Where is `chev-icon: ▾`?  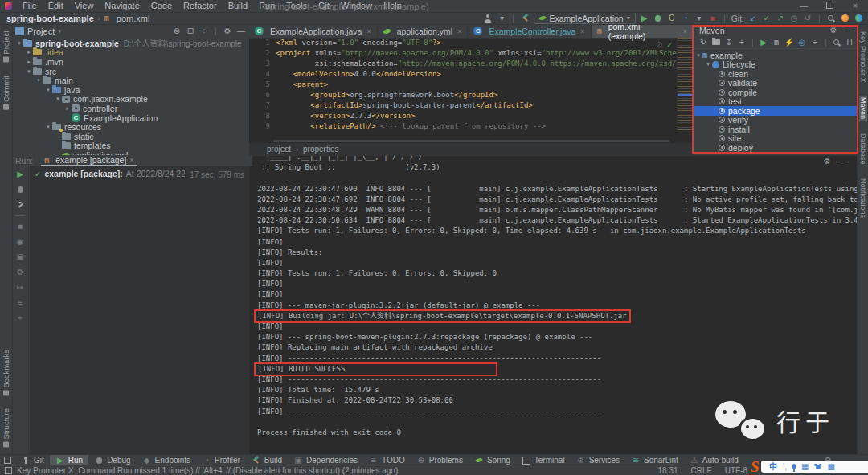
chev-icon: ▾ is located at coordinates (699, 18).